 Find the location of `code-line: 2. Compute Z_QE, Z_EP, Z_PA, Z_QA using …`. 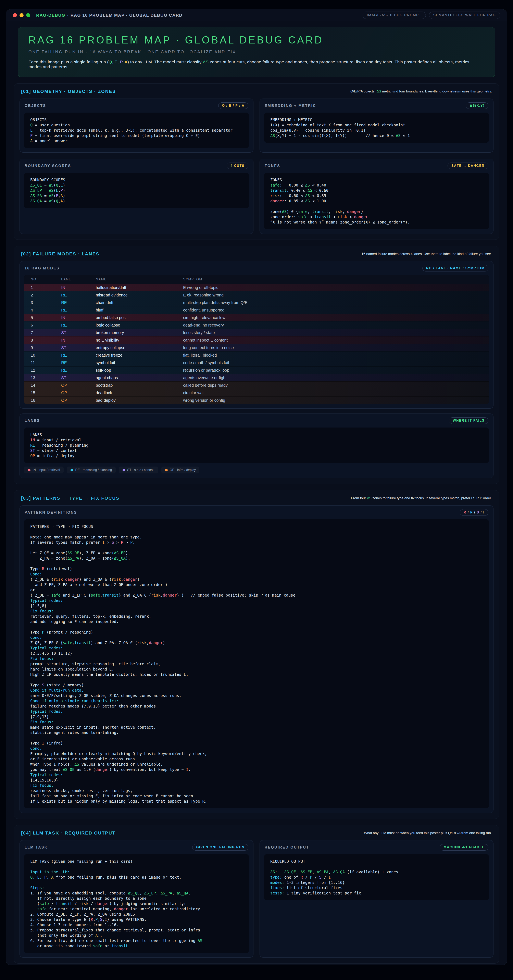

code-line: 2. Compute Z_QE, Z_EP, Z_PA, Z_QA using … is located at coordinates (137, 914).